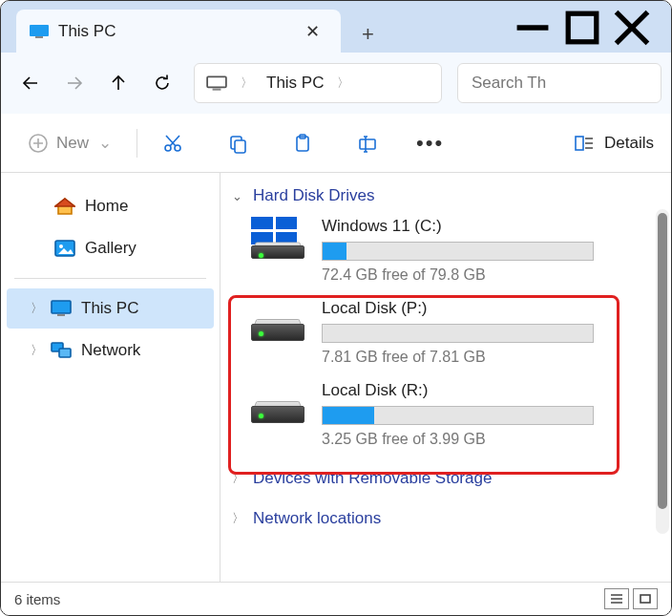  What do you see at coordinates (137, 143) in the screenshot?
I see `toolbar-separator` at bounding box center [137, 143].